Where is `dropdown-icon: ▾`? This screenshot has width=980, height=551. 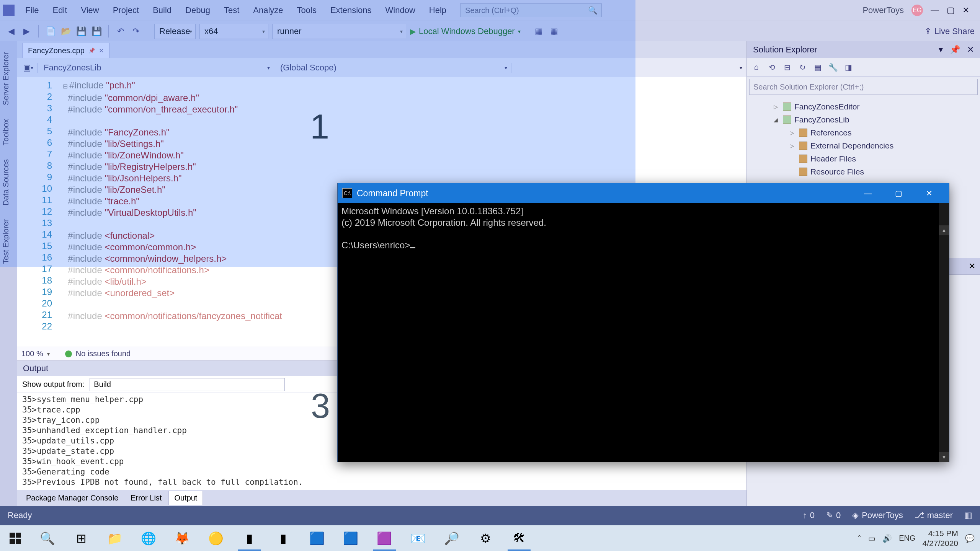 dropdown-icon: ▾ is located at coordinates (941, 50).